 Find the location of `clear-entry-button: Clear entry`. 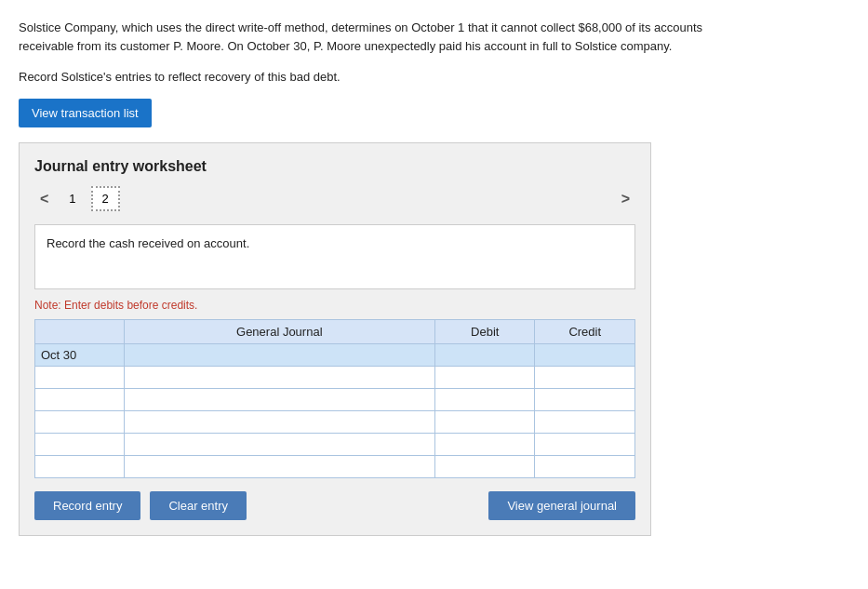

clear-entry-button: Clear entry is located at coordinates (198, 506).